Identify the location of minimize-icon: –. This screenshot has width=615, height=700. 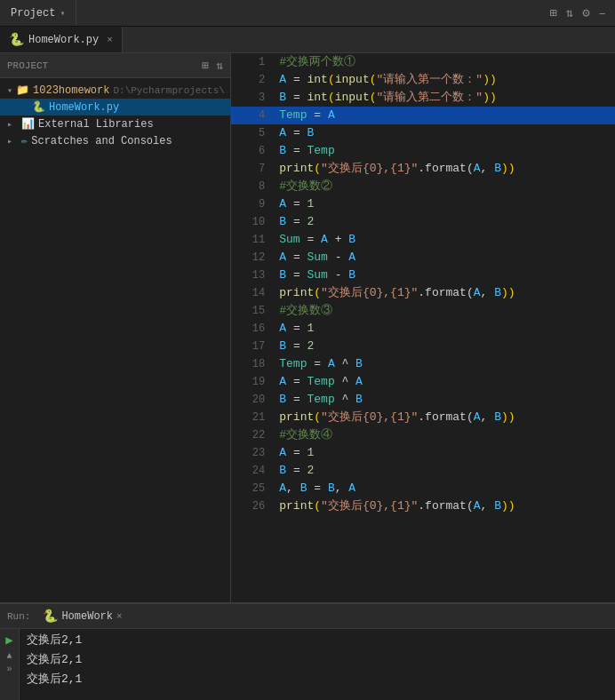
(603, 13).